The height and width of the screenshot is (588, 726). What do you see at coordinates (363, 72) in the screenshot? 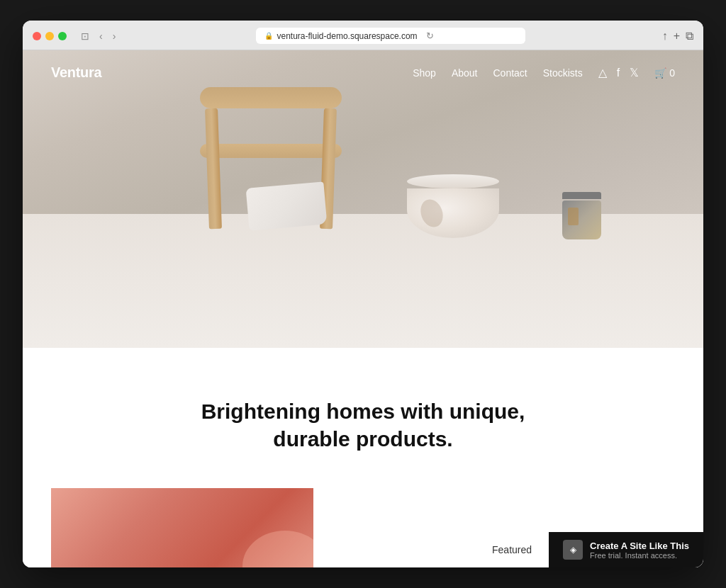
I see `site-header: Ventura Shop About Contact Stockists △ f…` at bounding box center [363, 72].